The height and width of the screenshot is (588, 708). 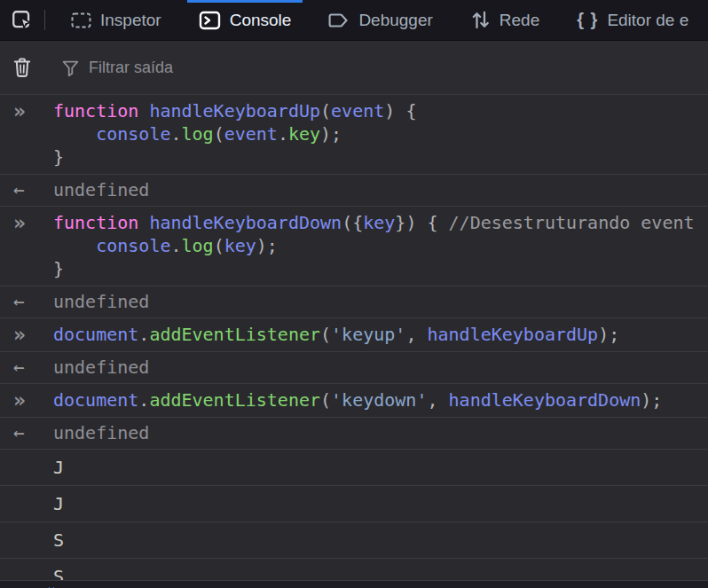 I want to click on message-body: function handleKeyboardUp(event) { conso…, so click(x=381, y=134).